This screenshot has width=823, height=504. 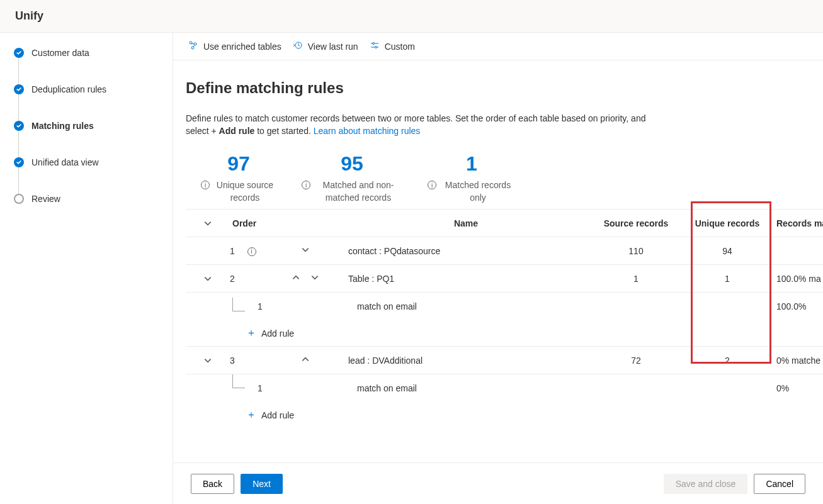 What do you see at coordinates (636, 279) in the screenshot?
I see `row-source: 1` at bounding box center [636, 279].